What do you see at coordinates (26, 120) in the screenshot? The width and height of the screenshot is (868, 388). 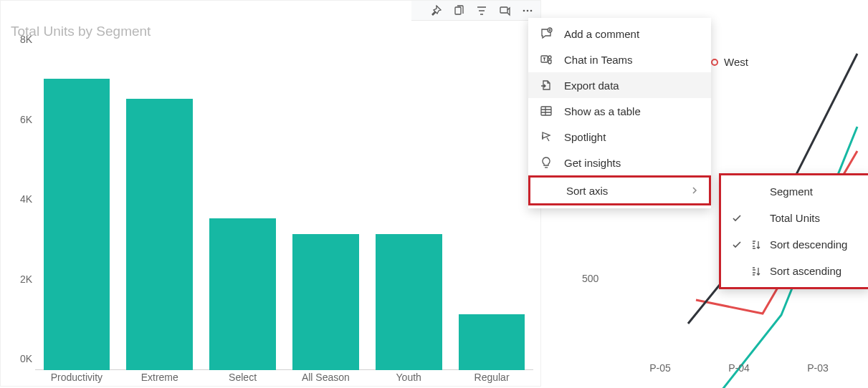 I see `y-tick: 6K` at bounding box center [26, 120].